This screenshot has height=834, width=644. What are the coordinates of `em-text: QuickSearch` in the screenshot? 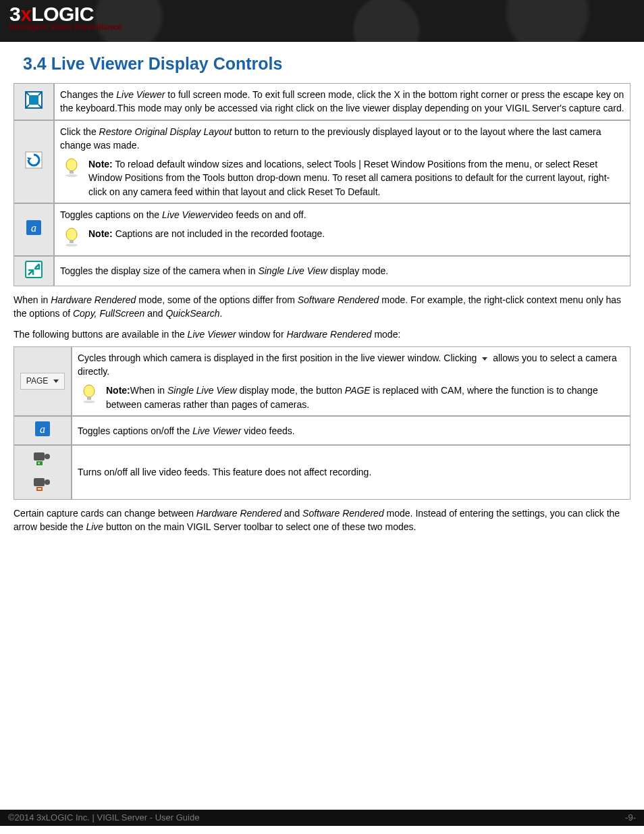 It's located at (192, 313).